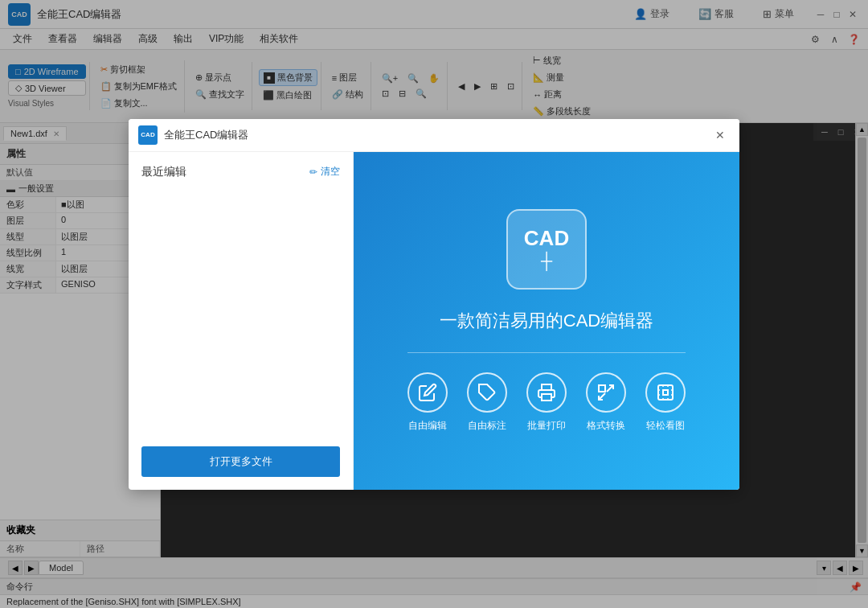  I want to click on clear-recent-button: ✏ 清空, so click(325, 172).